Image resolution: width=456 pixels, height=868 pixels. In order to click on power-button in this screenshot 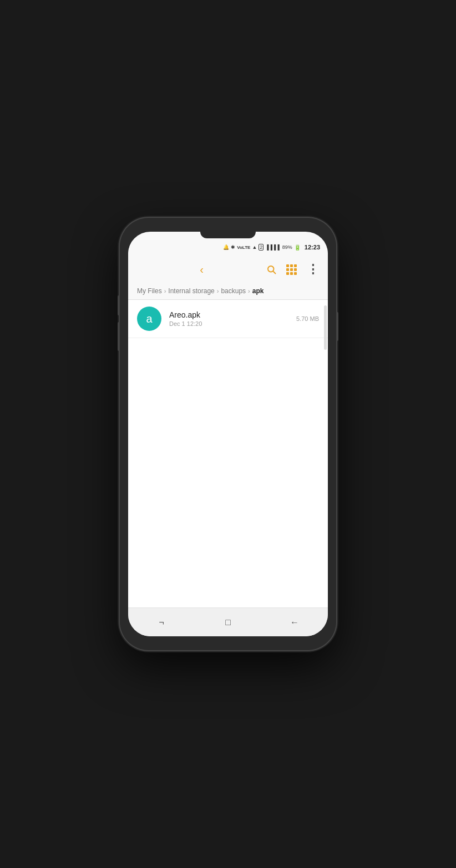, I will do `click(337, 326)`.